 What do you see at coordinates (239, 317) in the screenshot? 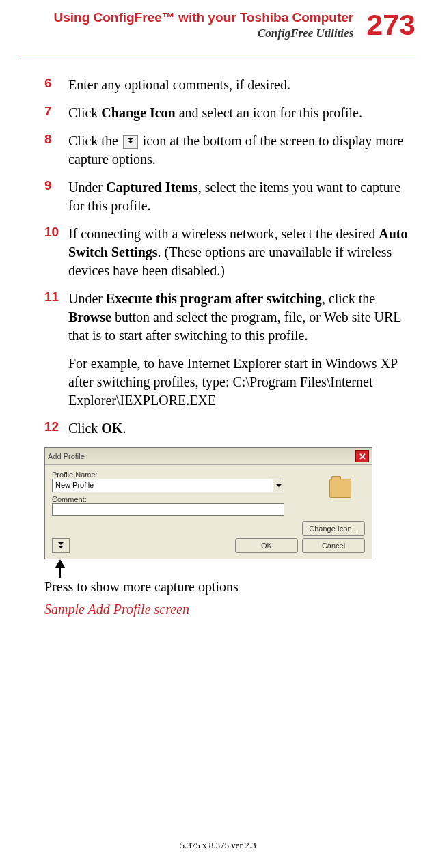
I see `step-text: Under Execute this program after switchi…` at bounding box center [239, 317].